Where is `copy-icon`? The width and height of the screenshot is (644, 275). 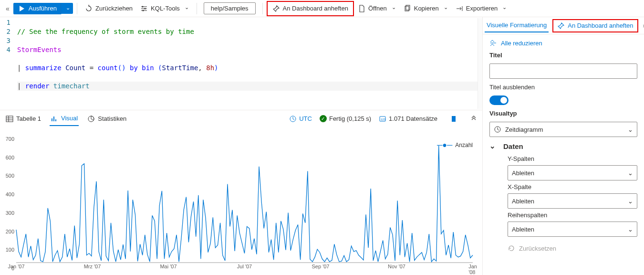
copy-icon is located at coordinates (407, 9).